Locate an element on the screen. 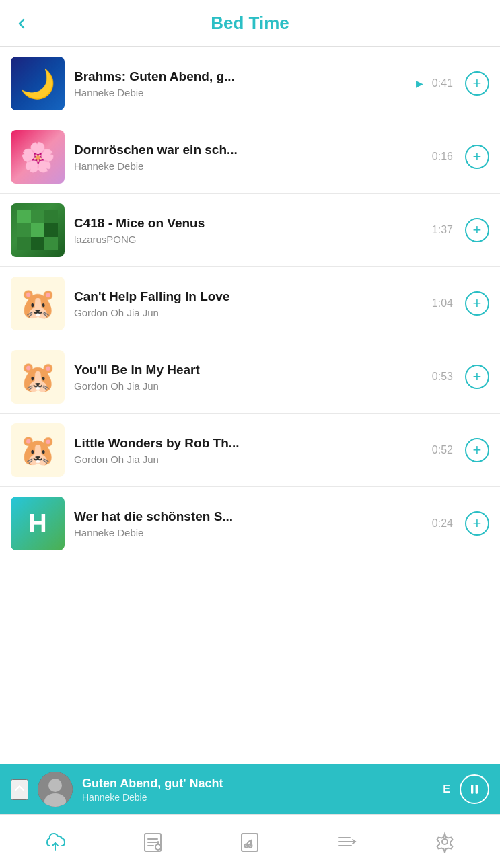 The height and width of the screenshot is (868, 500). explicit-badge: E is located at coordinates (447, 789).